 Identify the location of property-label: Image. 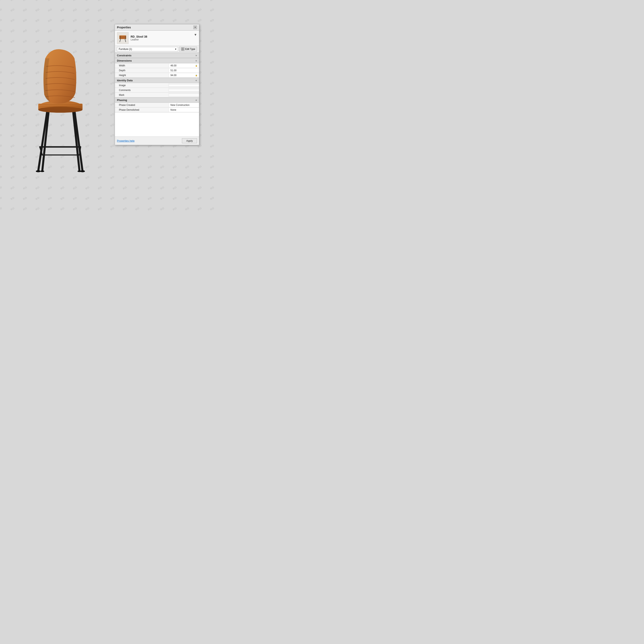
(142, 85).